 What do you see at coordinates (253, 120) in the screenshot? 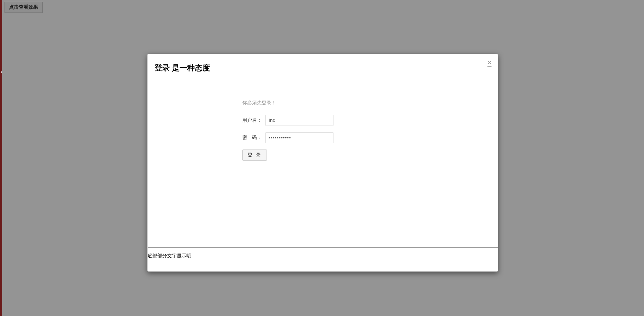
I see `username-label: 用户名：` at bounding box center [253, 120].